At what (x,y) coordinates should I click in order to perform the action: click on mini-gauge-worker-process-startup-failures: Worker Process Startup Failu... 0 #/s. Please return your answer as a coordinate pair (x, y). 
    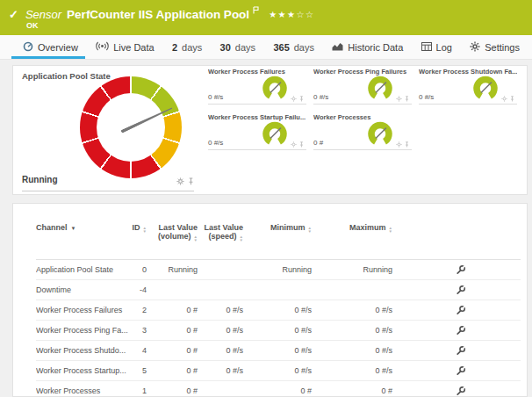
    Looking at the image, I should click on (257, 132).